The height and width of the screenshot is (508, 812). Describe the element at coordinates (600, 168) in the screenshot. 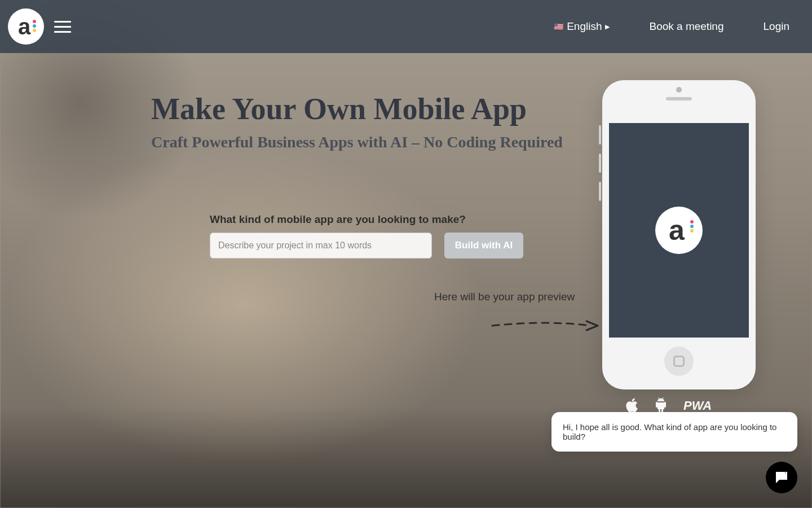

I see `phone-side-buttons-icon` at that location.